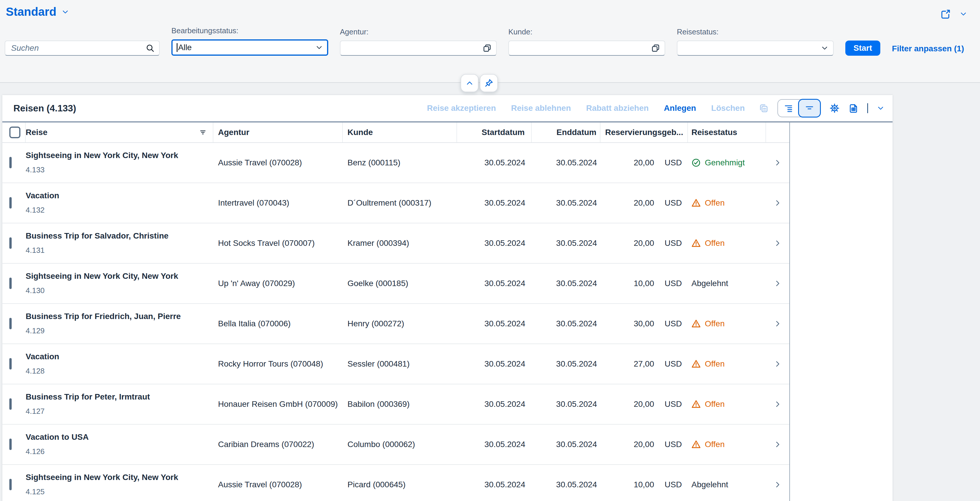 Image resolution: width=980 pixels, height=501 pixels. What do you see at coordinates (119, 203) in the screenshot?
I see `trip-cell: Vacation 4.132` at bounding box center [119, 203].